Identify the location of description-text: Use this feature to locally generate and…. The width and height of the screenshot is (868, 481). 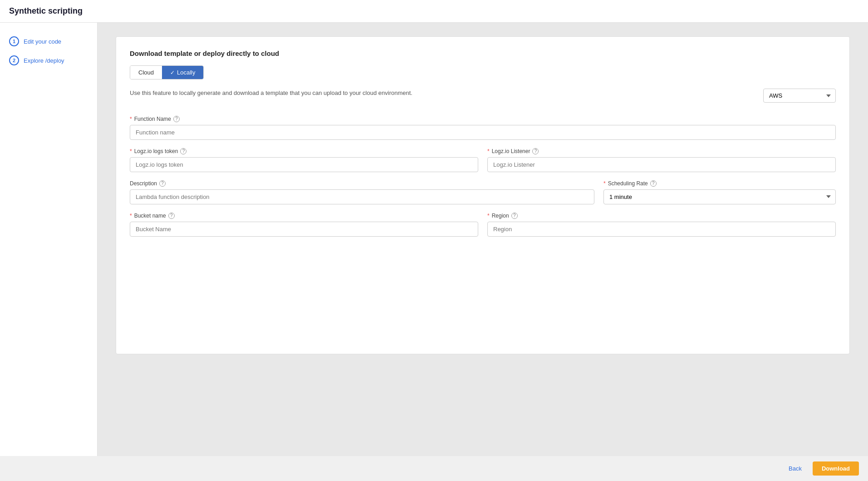
(271, 93).